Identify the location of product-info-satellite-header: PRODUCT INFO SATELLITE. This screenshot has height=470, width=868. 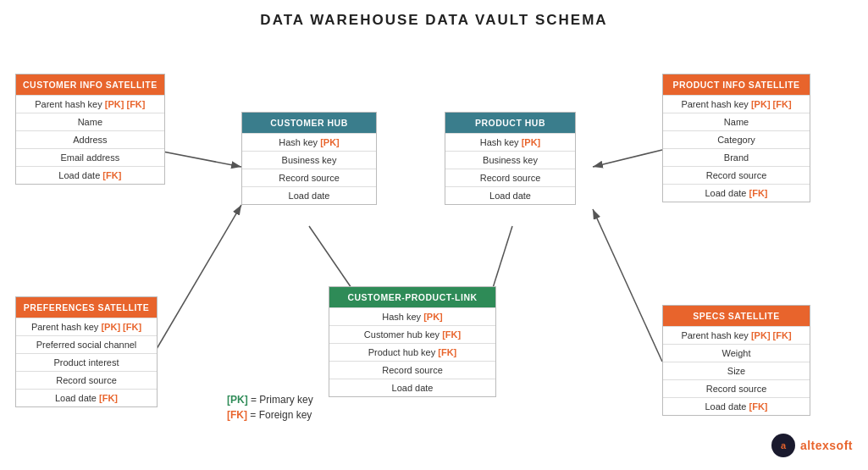
(737, 85).